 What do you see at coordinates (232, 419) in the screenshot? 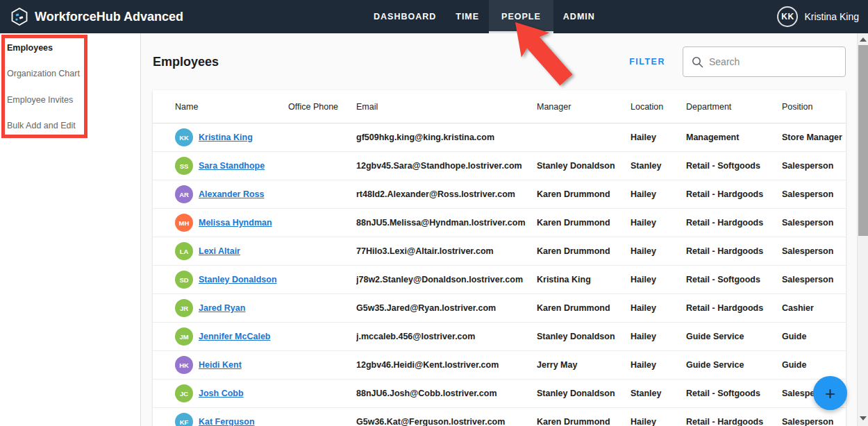
I see `employee-name-cell: KF Kat Ferguson` at bounding box center [232, 419].